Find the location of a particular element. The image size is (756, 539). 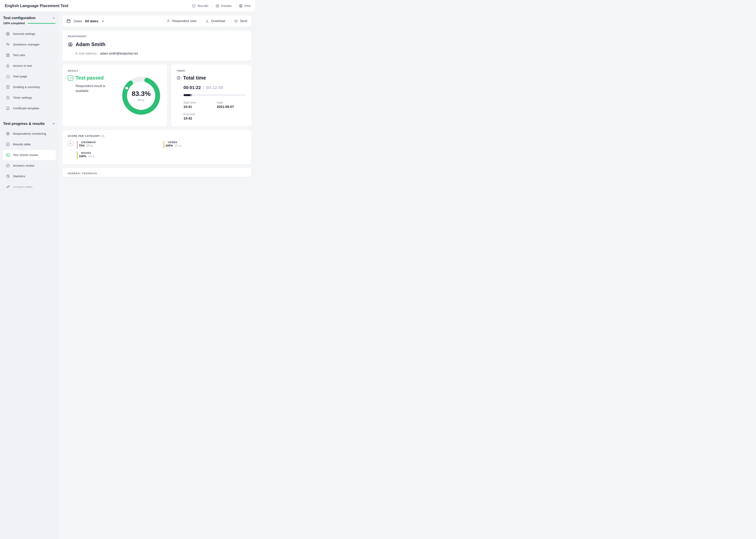

category-percent: 75% is located at coordinates (82, 145).